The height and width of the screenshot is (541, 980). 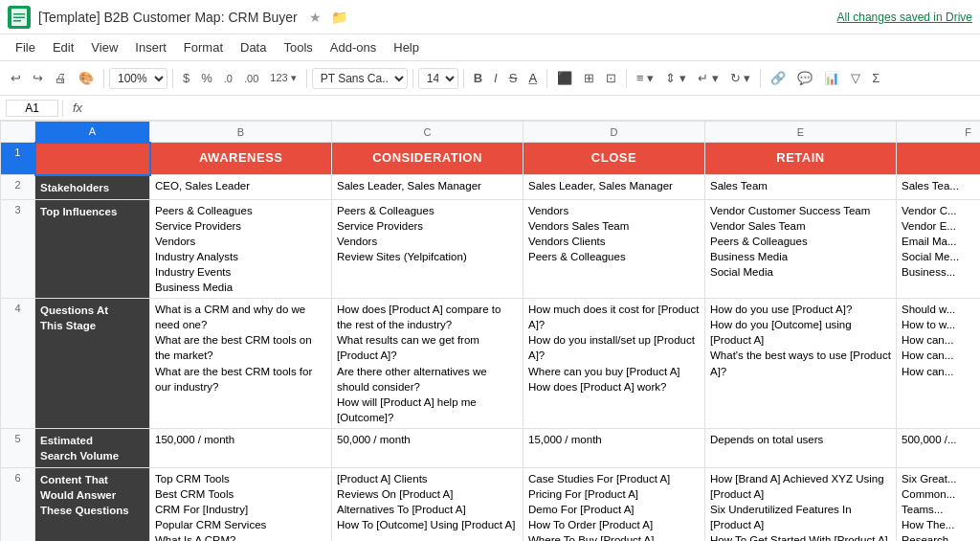 What do you see at coordinates (876, 79) in the screenshot?
I see `sum-button: Σ` at bounding box center [876, 79].